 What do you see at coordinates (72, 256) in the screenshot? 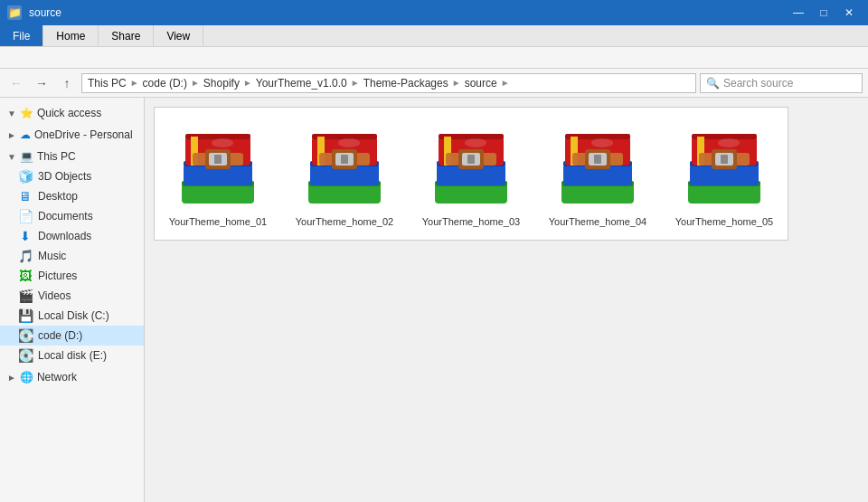
I see `sidebar-item-music: 🎵 Music` at bounding box center [72, 256].